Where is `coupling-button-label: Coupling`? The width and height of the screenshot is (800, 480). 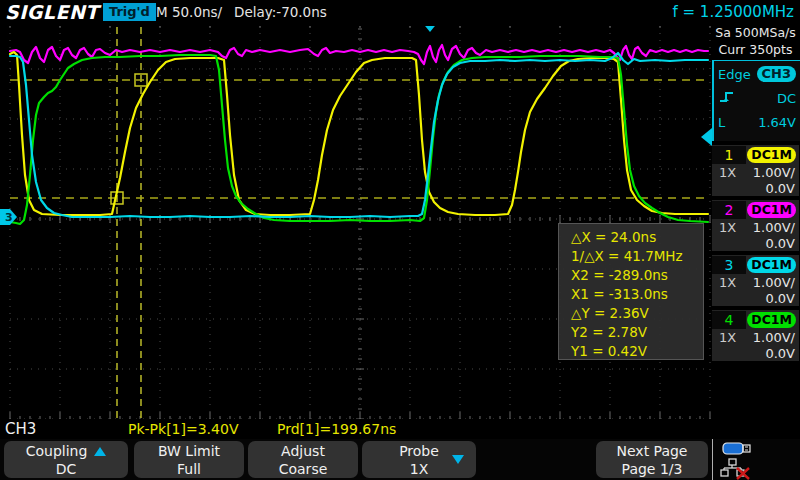 coupling-button-label: Coupling is located at coordinates (57, 451).